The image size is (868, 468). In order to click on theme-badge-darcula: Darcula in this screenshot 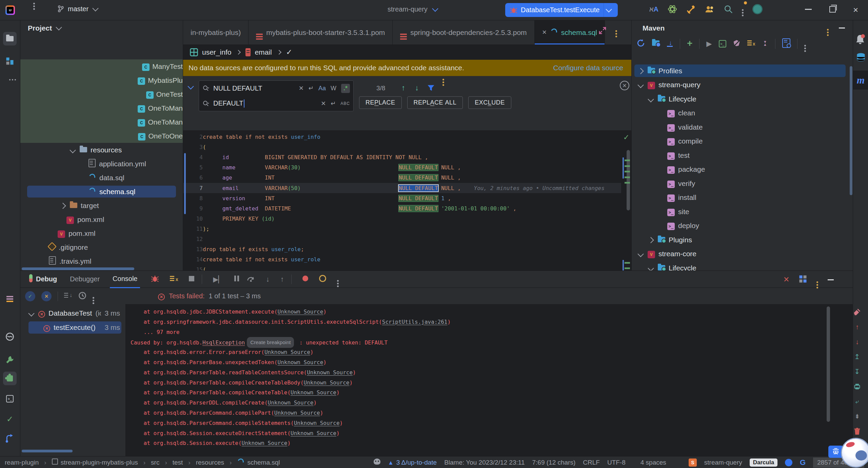, I will do `click(764, 463)`.